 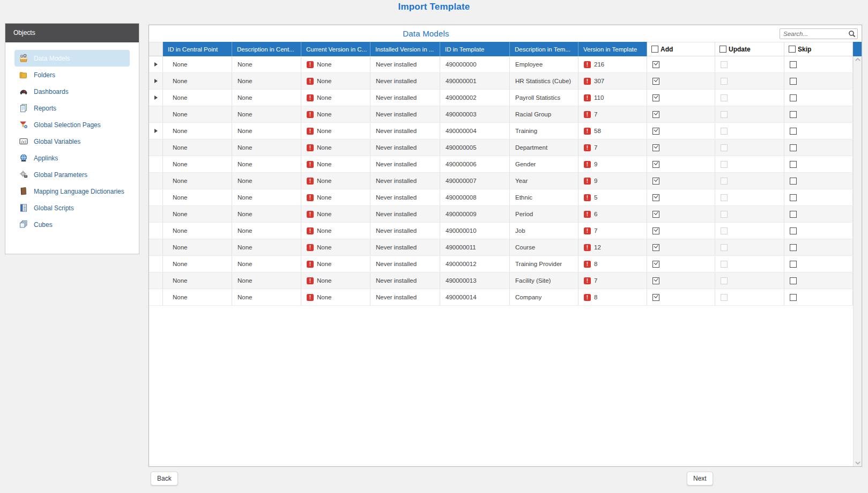 I want to click on sidebar-item-label: Dashboards, so click(x=51, y=92).